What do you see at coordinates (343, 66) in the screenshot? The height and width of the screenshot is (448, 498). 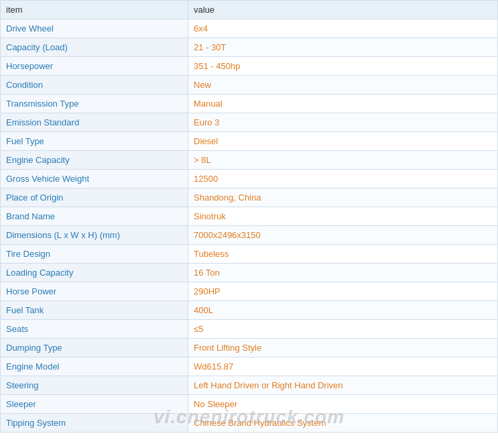 I see `cell-value: 351 - 450hp` at bounding box center [343, 66].